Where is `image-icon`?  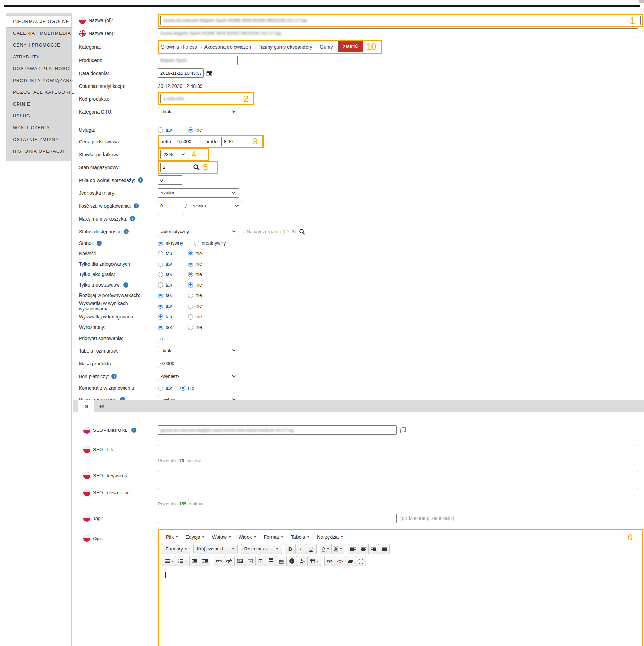 image-icon is located at coordinates (240, 561).